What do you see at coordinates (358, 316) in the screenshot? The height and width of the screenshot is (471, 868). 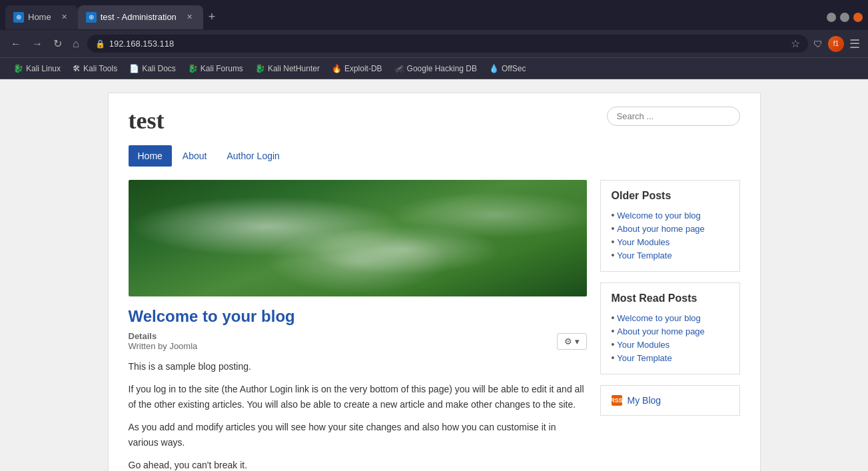 I see `article-title: Welcome to your blog` at bounding box center [358, 316].